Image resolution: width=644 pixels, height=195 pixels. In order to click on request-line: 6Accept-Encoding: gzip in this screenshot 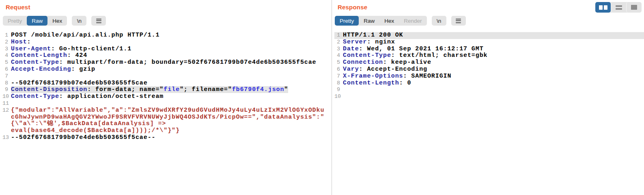, I will do `click(167, 70)`.